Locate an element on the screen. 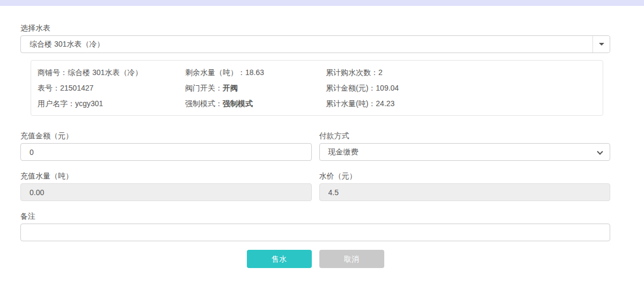  info-meter-number: 表号：21501427 is located at coordinates (112, 88).